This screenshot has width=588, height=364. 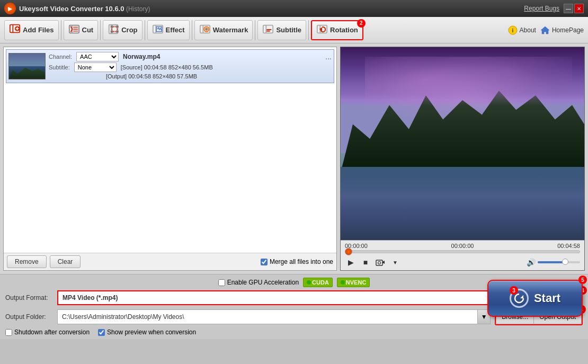 I want to click on volume-track, so click(x=559, y=262).